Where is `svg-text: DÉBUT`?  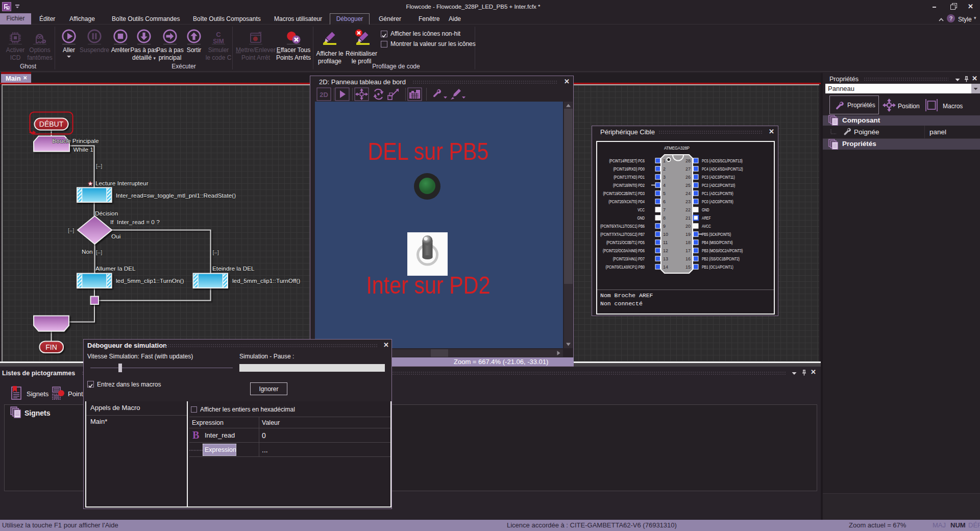
svg-text: DÉBUT is located at coordinates (52, 124).